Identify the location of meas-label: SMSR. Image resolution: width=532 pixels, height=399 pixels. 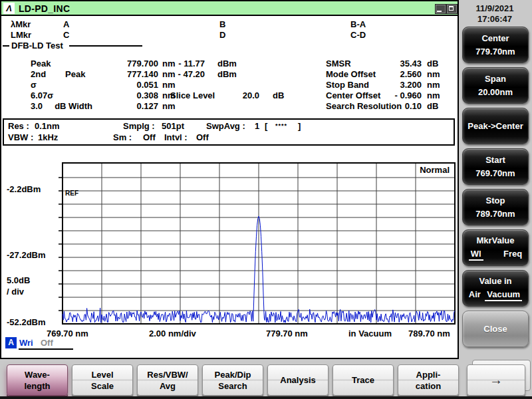
(338, 64).